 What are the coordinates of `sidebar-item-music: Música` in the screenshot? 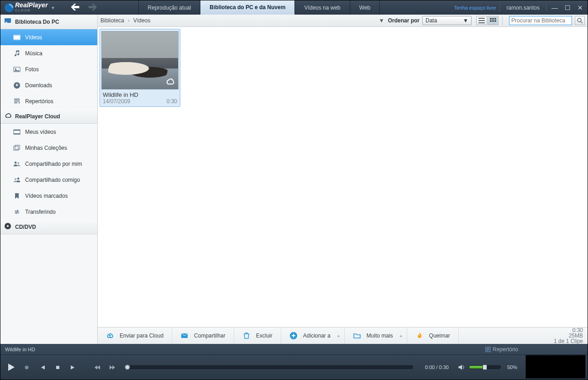 It's located at (49, 53).